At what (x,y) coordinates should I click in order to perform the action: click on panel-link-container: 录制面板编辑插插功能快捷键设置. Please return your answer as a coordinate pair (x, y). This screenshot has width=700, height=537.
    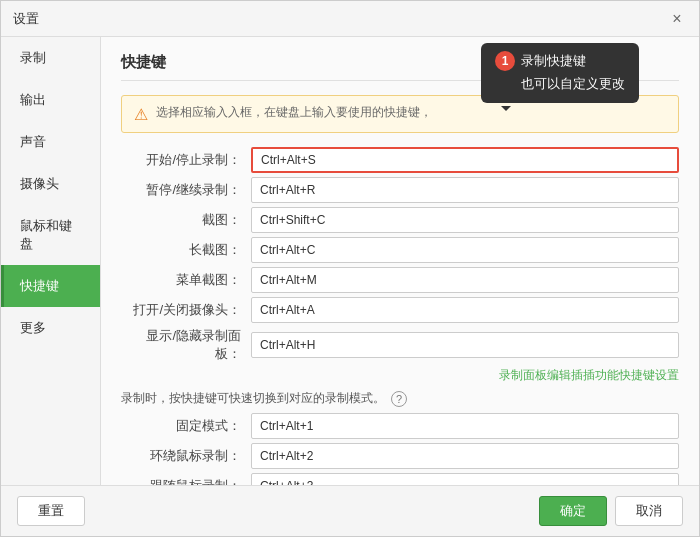
    Looking at the image, I should click on (400, 376).